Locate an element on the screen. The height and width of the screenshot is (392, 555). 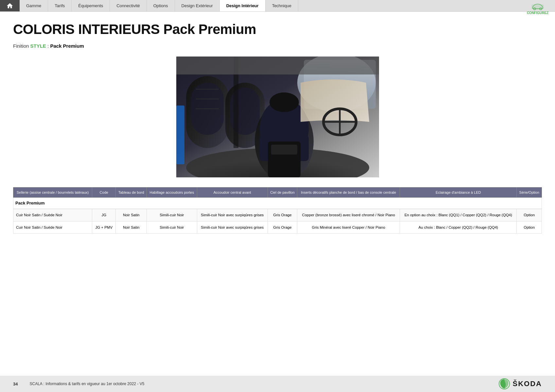
configurez-label: CONFIGUREZ is located at coordinates (538, 13).